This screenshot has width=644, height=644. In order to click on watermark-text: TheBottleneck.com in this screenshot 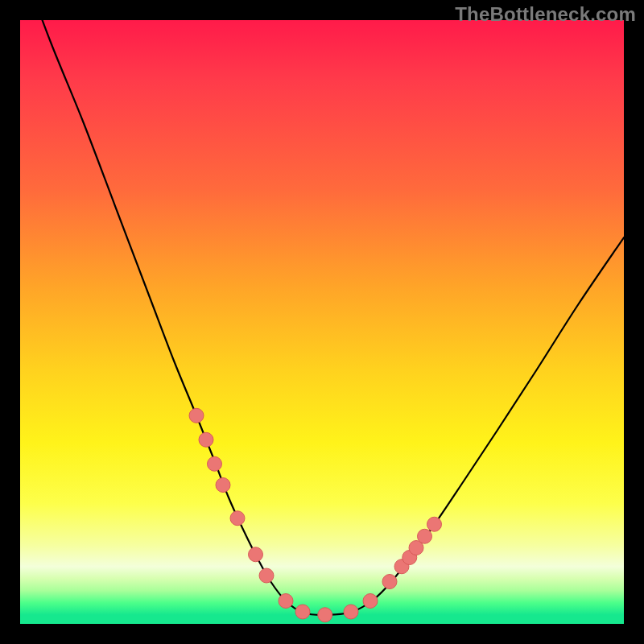, I will do `click(546, 14)`.